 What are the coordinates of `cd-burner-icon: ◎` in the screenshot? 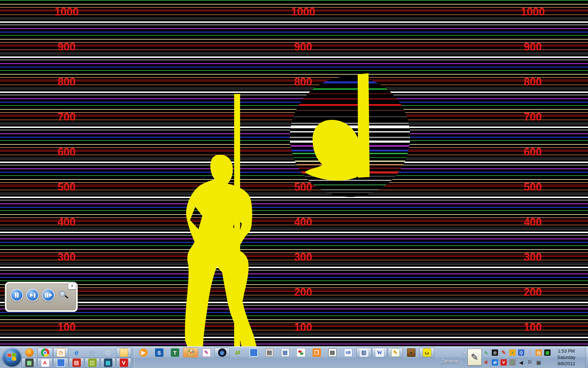 It's located at (530, 353).